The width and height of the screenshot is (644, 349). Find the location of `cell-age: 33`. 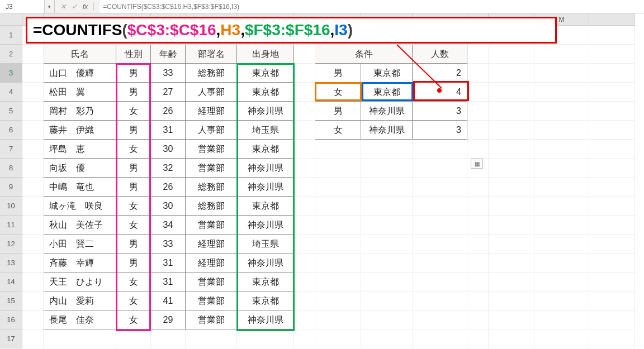

cell-age: 33 is located at coordinates (168, 244).